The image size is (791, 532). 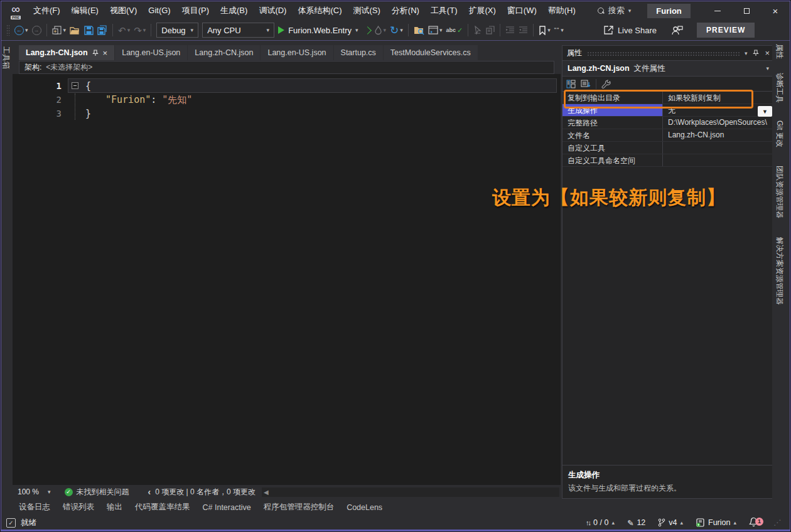 What do you see at coordinates (11, 523) in the screenshot?
I see `background-tasks-icon: ✓` at bounding box center [11, 523].